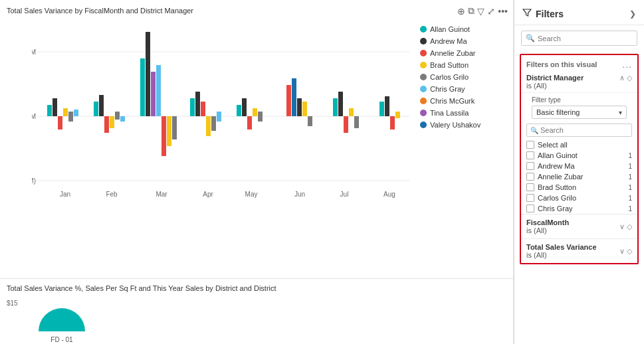  Describe the element at coordinates (629, 227) in the screenshot. I see `clear-fiscal-month-icon: ◇` at that location.